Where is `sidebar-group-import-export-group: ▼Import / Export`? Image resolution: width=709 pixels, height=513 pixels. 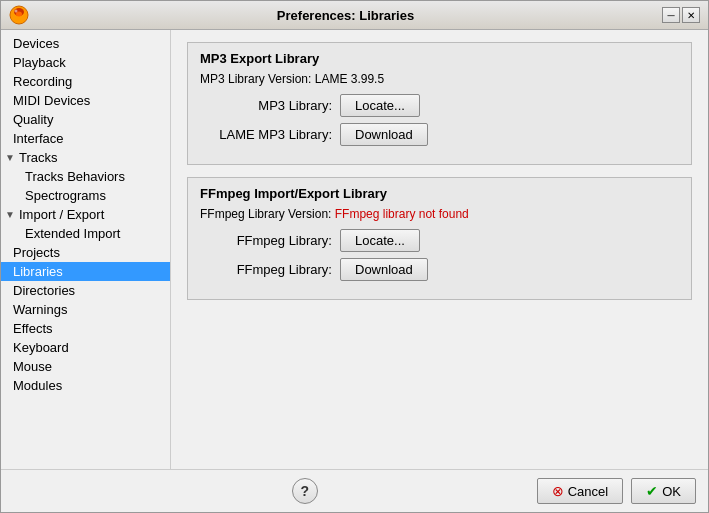
sidebar-group-import-export-group: ▼Import / Export is located at coordinates (86, 214).